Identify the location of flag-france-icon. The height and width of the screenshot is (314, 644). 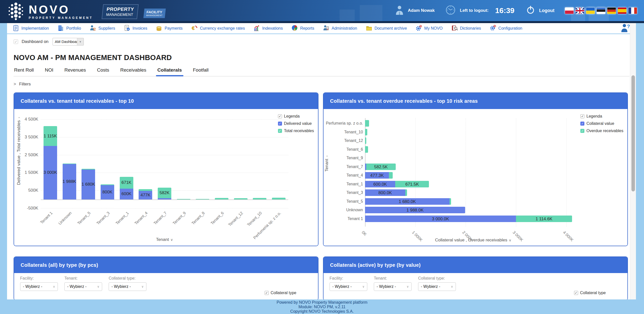
(633, 11).